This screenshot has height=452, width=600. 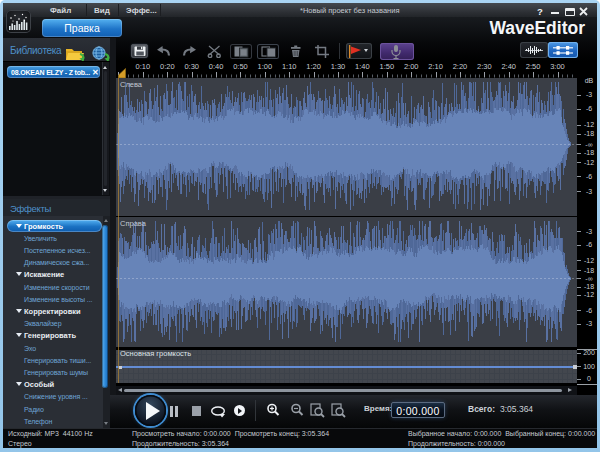 What do you see at coordinates (264, 66) in the screenshot?
I see `svg-text: 1:00` at bounding box center [264, 66].